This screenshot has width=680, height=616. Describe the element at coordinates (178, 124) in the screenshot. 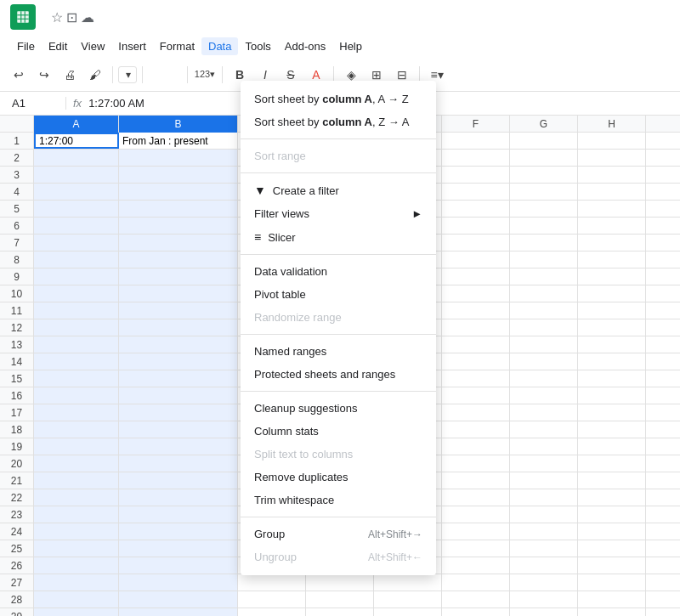

I see `col-header-b: B` at that location.